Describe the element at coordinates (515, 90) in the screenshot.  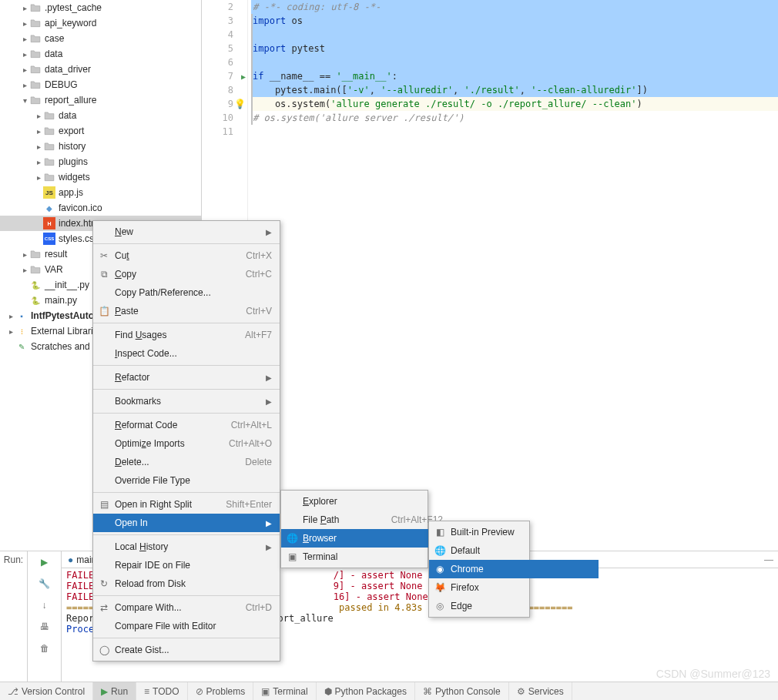
I see `code-line: pytest.main(['-v', '--alluredir', './res…` at that location.